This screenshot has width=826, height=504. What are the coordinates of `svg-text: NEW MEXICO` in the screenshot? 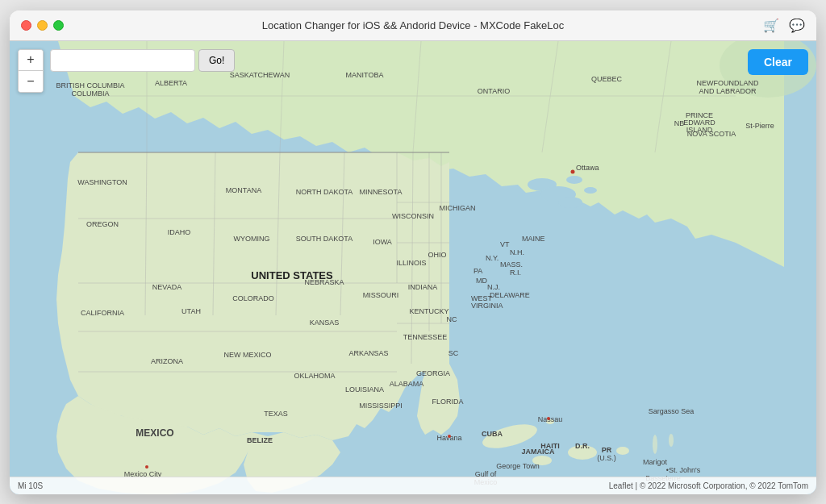 It's located at (247, 355).